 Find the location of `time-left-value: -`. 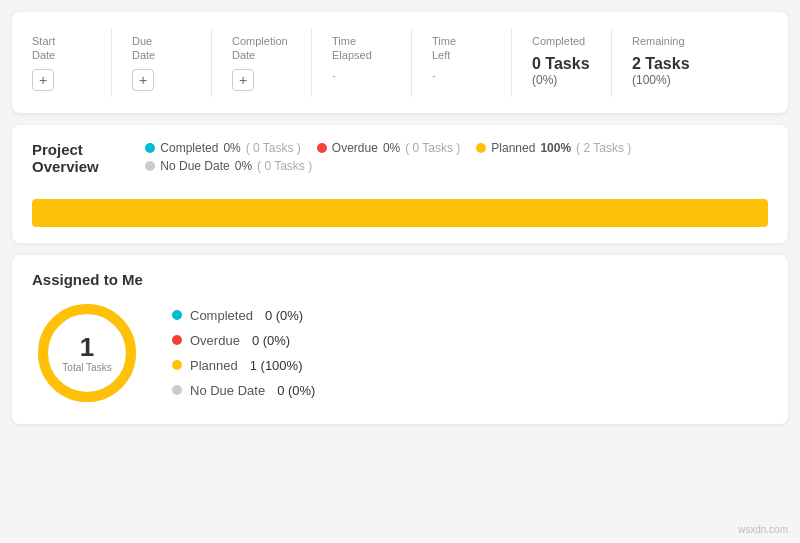

time-left-value: - is located at coordinates (434, 75).